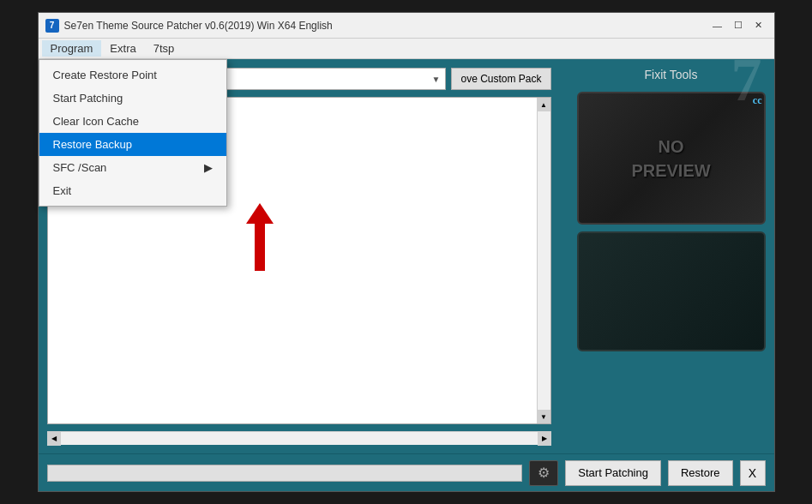 The height and width of the screenshot is (504, 812). Describe the element at coordinates (436, 79) in the screenshot. I see `dropdown-arrow-icon: ▼` at that location.